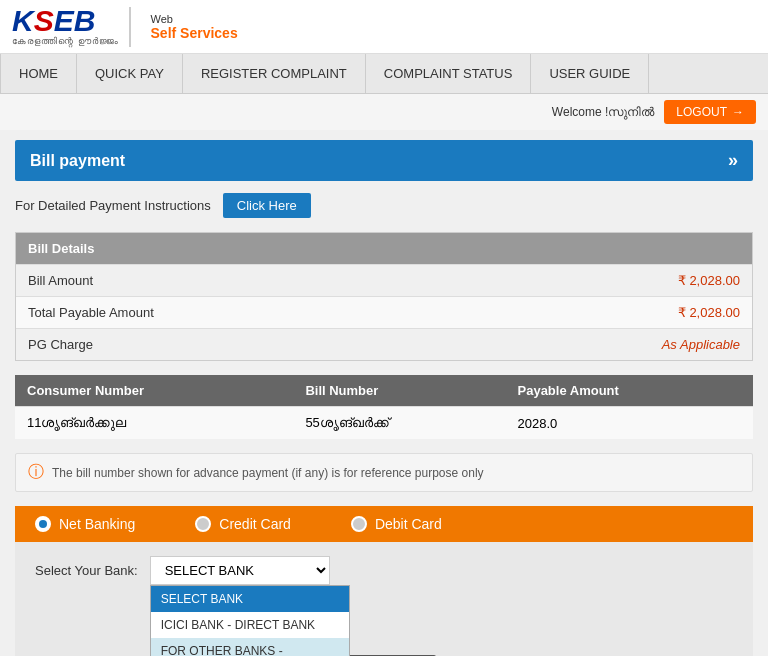 Image resolution: width=768 pixels, height=656 pixels. Describe the element at coordinates (399, 391) in the screenshot. I see `bill-number-header: Bill Number` at that location.